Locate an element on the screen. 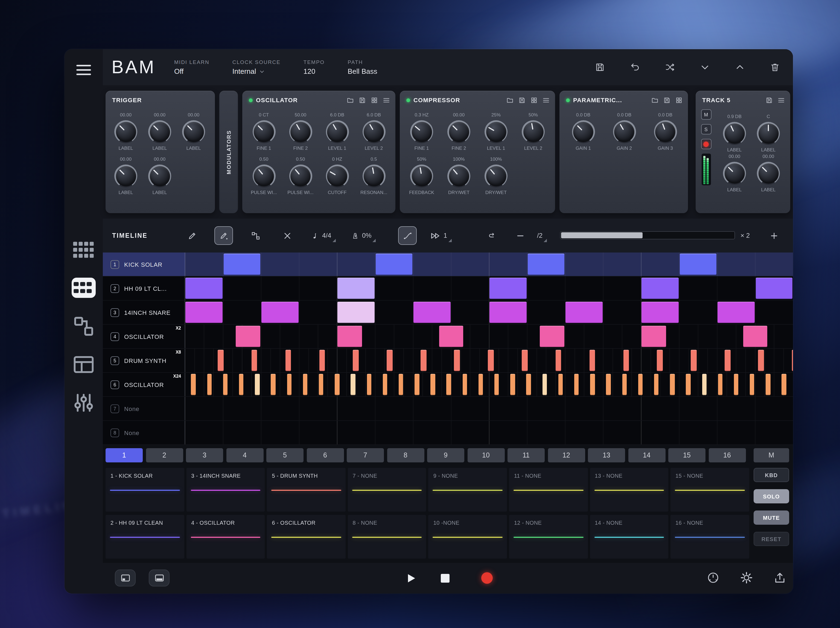  grid-button is located at coordinates (534, 100).